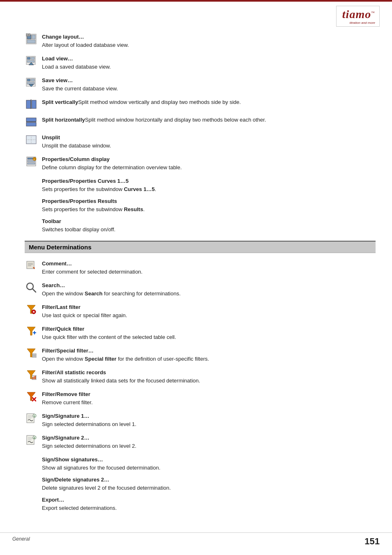 Image resolution: width=392 pixels, height=555 pixels. I want to click on split-vertical-icon, so click(31, 104).